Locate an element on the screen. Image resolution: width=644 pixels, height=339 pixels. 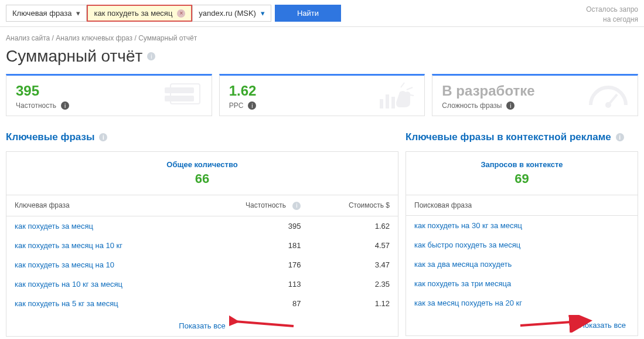
table-row: как похудеть за месяц на 10 кг1814.57 is located at coordinates (202, 245).